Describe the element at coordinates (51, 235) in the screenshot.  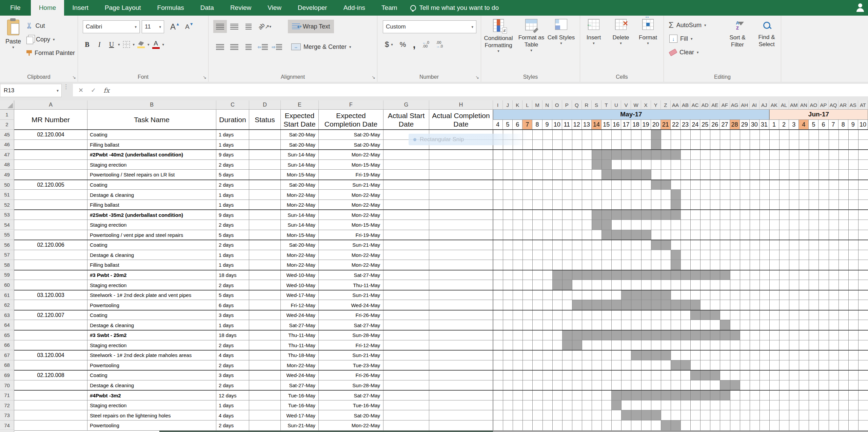
I see `cell-A55` at that location.